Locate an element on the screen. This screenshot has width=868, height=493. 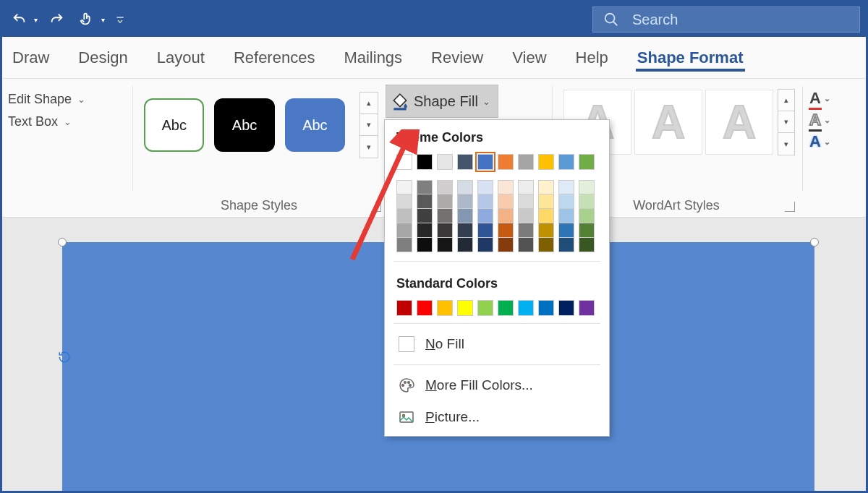
tab-view: View is located at coordinates (529, 58).